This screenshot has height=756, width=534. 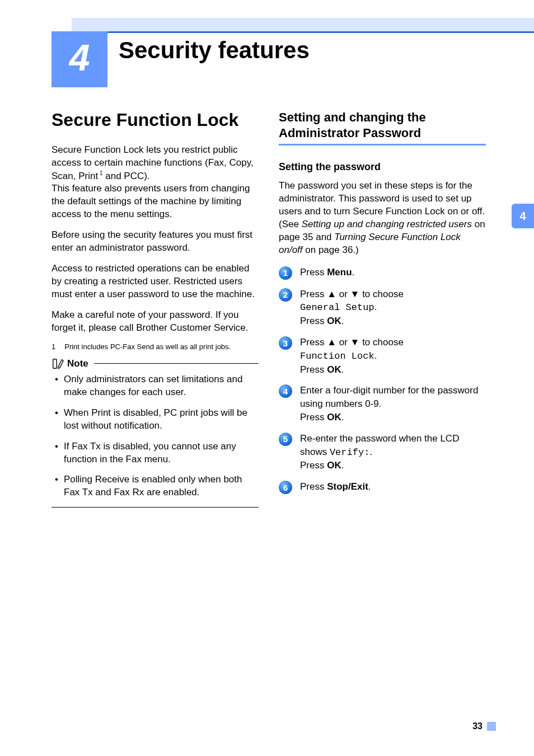 I want to click on step-badge: 1, so click(x=285, y=273).